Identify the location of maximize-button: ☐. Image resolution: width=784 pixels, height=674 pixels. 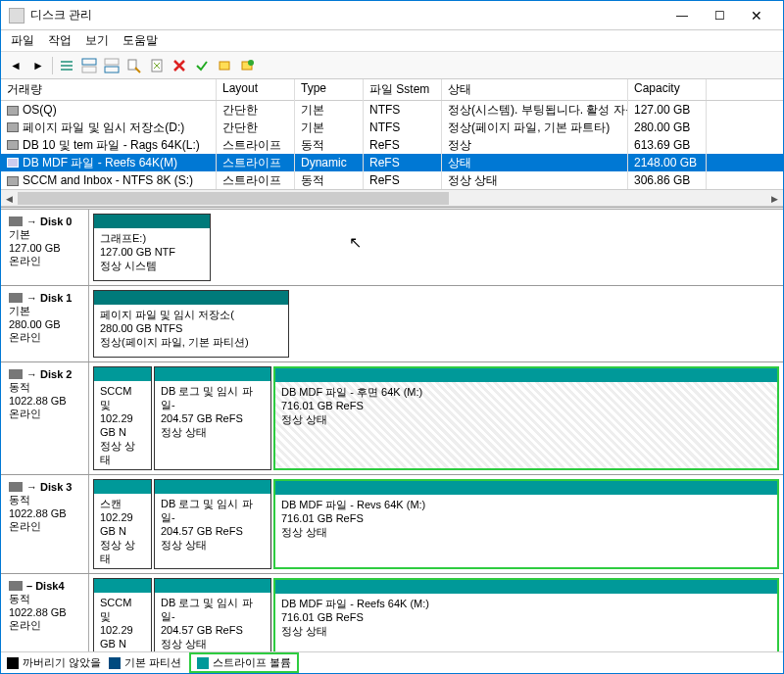
(719, 16).